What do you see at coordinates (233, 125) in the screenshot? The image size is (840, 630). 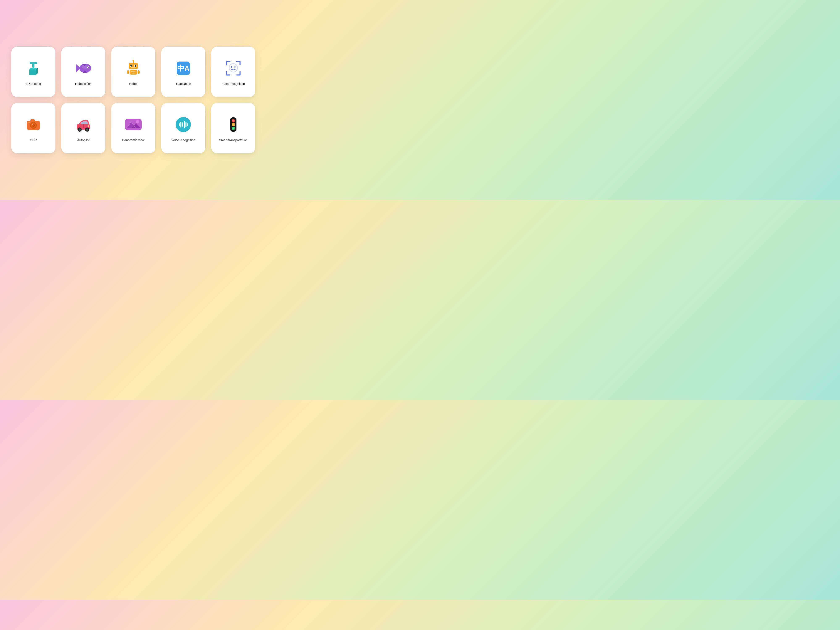 I see `smart-transportation-icon` at bounding box center [233, 125].